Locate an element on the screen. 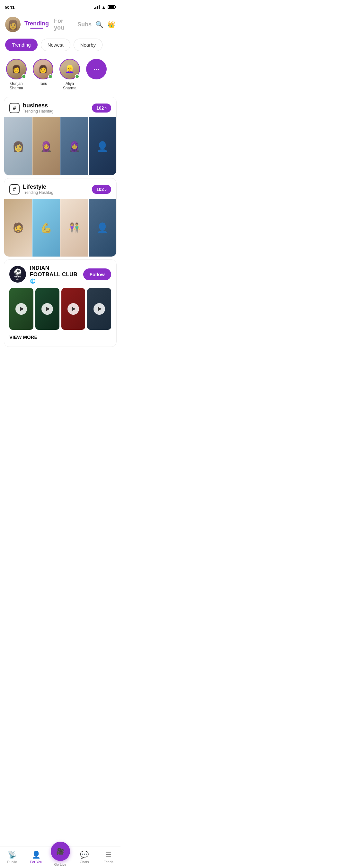 This screenshot has width=347, height=868. hashtag-section-business: # business Trending Hashtag 102 › 👩 🧕 🧕 … is located at coordinates (60, 136).